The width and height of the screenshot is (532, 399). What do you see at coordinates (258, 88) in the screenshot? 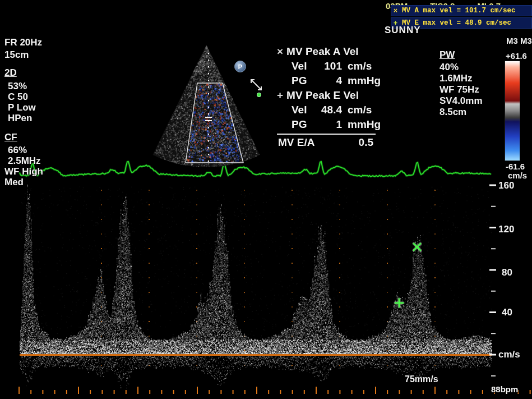
I see `caliper-cursor-icon` at bounding box center [258, 88].